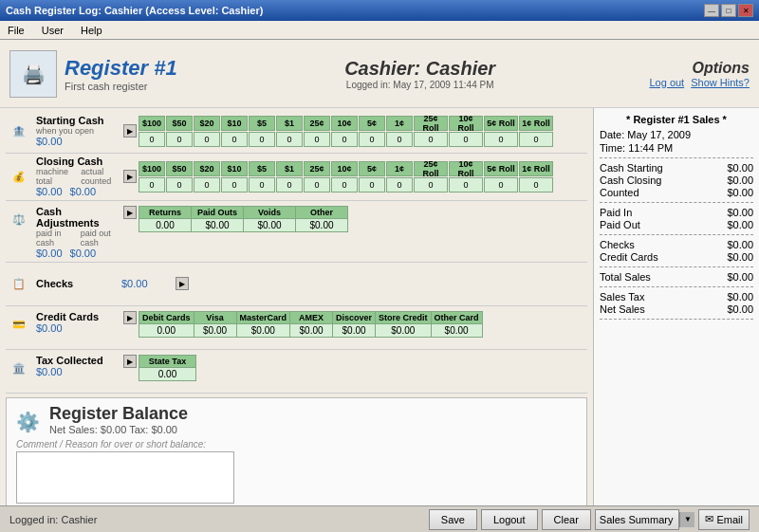  What do you see at coordinates (645, 520) in the screenshot?
I see `sales-summary-dropdown: Sales Summary ▼` at bounding box center [645, 520].